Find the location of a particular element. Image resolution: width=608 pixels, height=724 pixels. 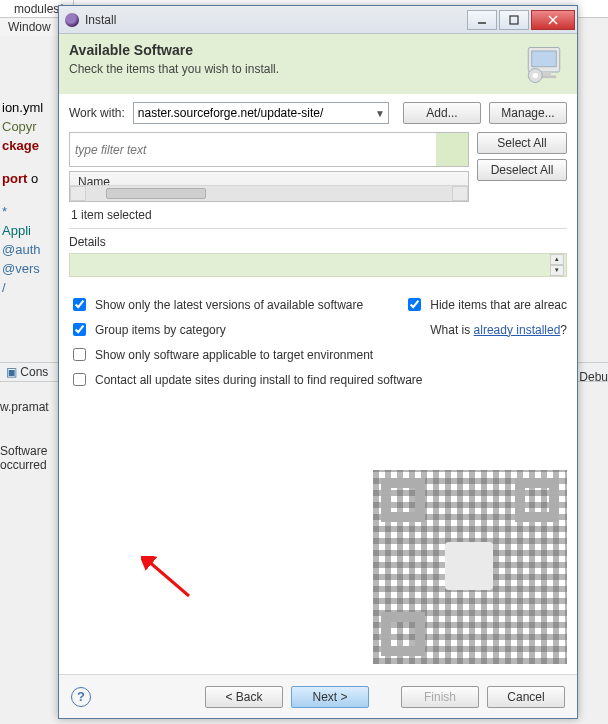

horizontal-scrollbar is located at coordinates (269, 193).